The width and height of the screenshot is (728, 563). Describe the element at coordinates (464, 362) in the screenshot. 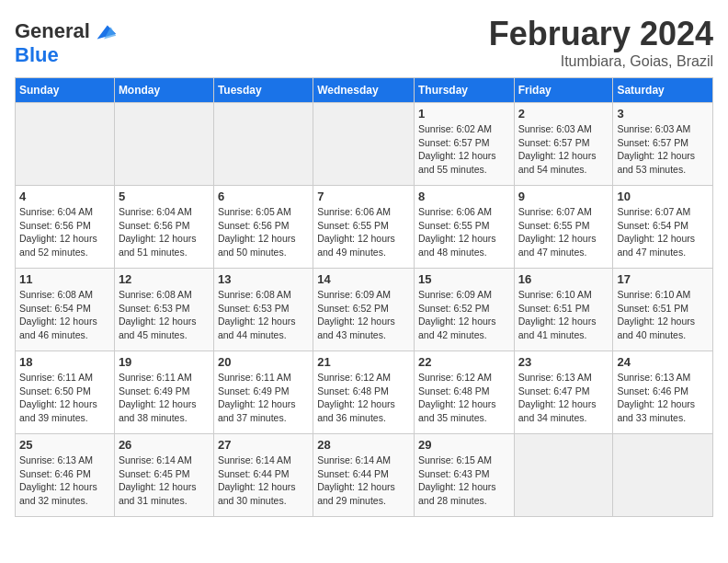

I see `day-number: 22` at that location.